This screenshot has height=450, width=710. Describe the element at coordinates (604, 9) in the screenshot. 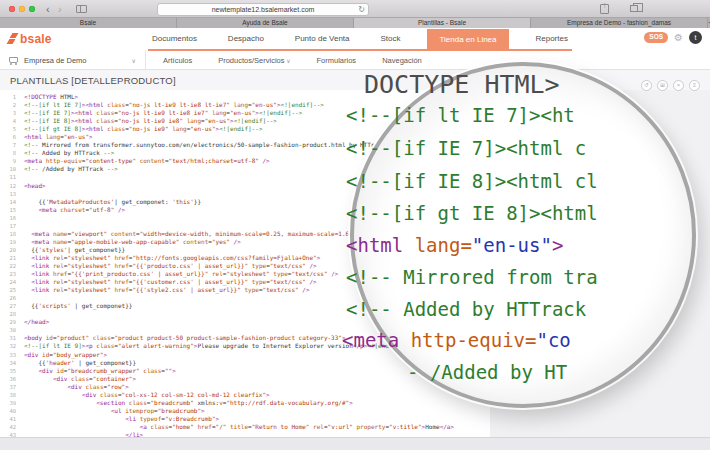

I see `share-icon` at that location.